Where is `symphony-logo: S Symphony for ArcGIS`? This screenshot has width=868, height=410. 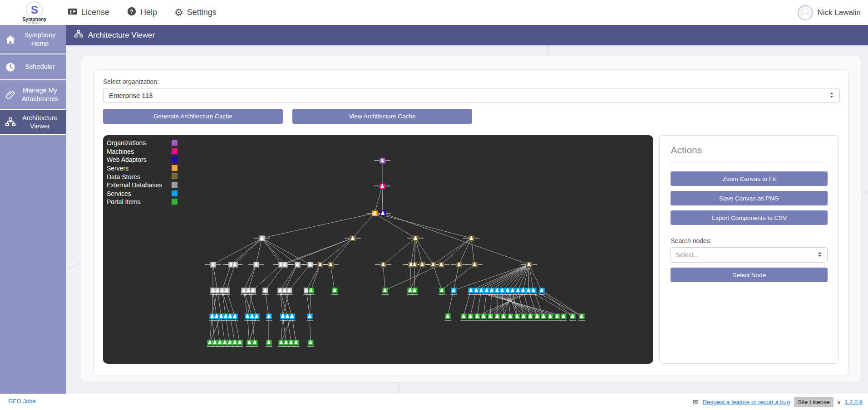
symphony-logo: S Symphony for ArcGIS is located at coordinates (35, 13).